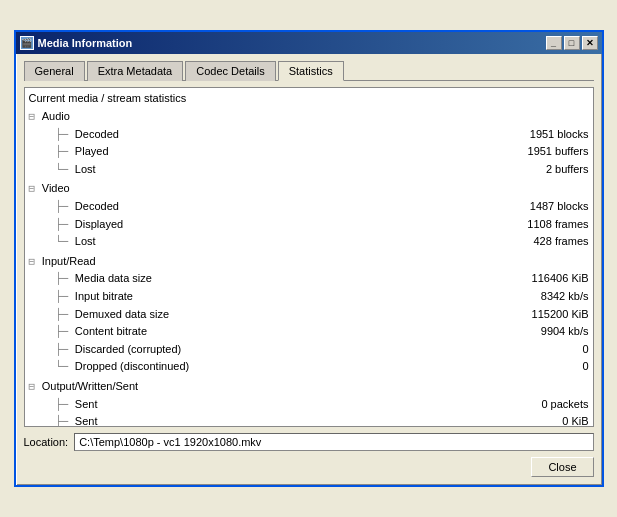 This screenshot has width=617, height=517. What do you see at coordinates (76, 43) in the screenshot?
I see `title-bar-left: 🎬 Media Information` at bounding box center [76, 43].